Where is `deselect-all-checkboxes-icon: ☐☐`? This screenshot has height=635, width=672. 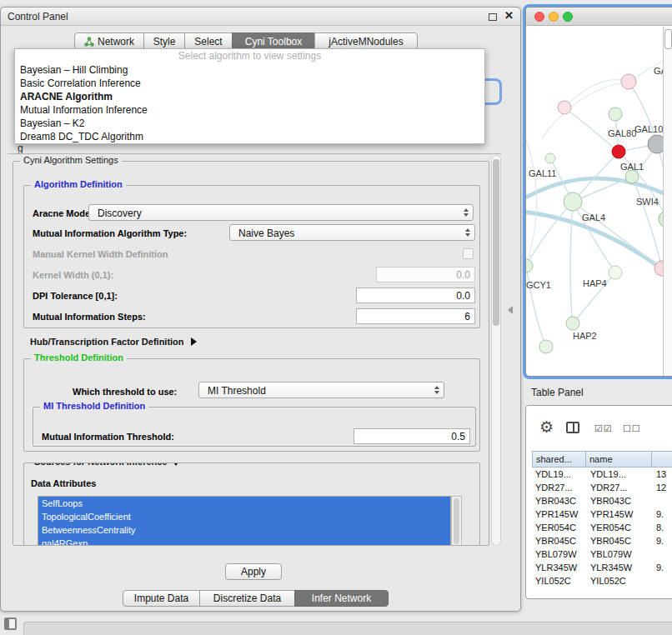 deselect-all-checkboxes-icon: ☐☐ is located at coordinates (632, 428).